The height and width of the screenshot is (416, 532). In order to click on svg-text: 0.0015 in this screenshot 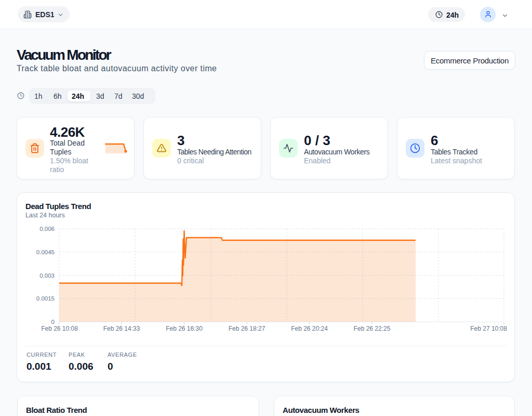, I will do `click(46, 298)`.